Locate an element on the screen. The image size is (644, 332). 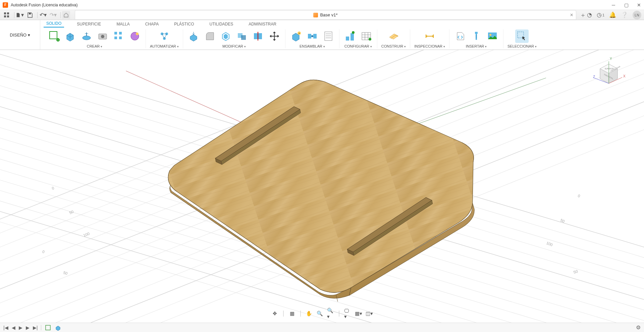
svg-text: SUPERIOR is located at coordinates (609, 69).